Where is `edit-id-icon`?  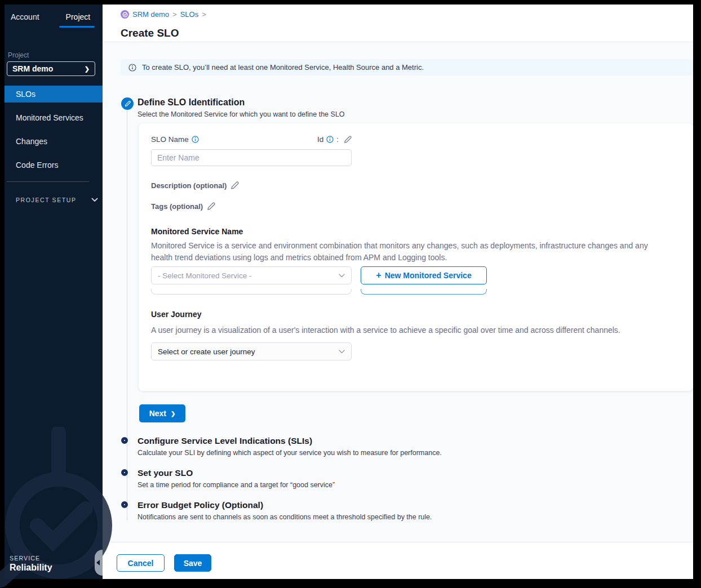 edit-id-icon is located at coordinates (348, 140).